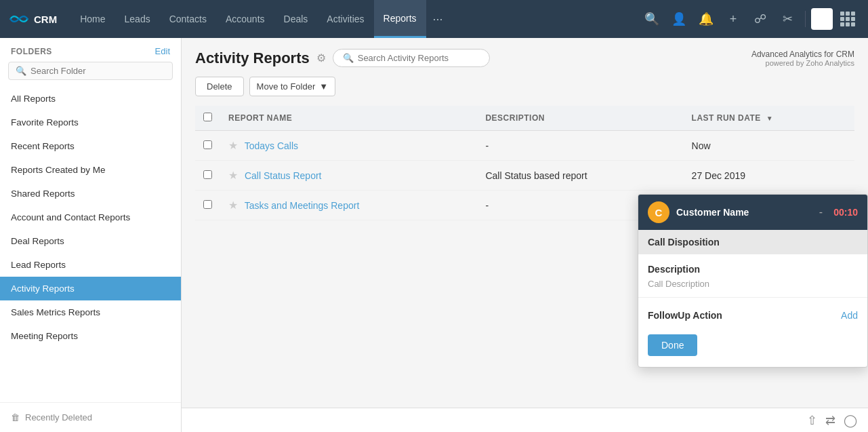  Describe the element at coordinates (850, 420) in the screenshot. I see `bottom-history-icon: ◯` at that location.